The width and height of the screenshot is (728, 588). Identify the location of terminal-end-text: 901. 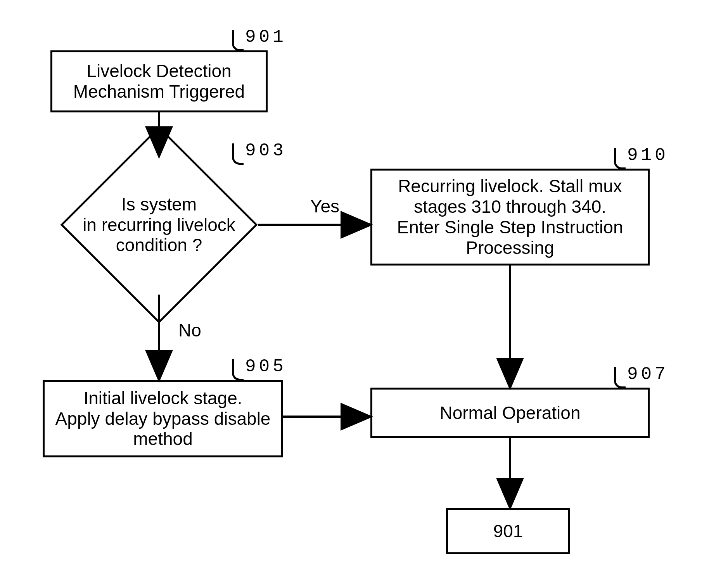
(508, 531).